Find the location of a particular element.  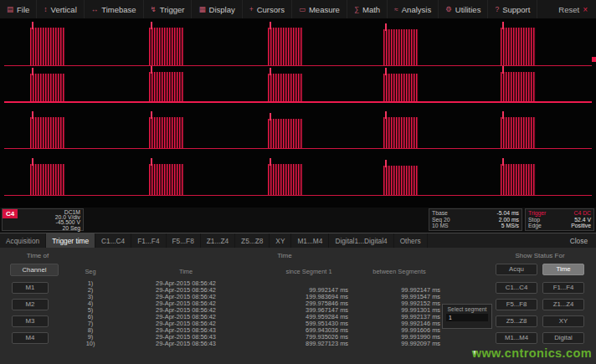

status-button-z1-z4: Z1...Z4 is located at coordinates (563, 305).